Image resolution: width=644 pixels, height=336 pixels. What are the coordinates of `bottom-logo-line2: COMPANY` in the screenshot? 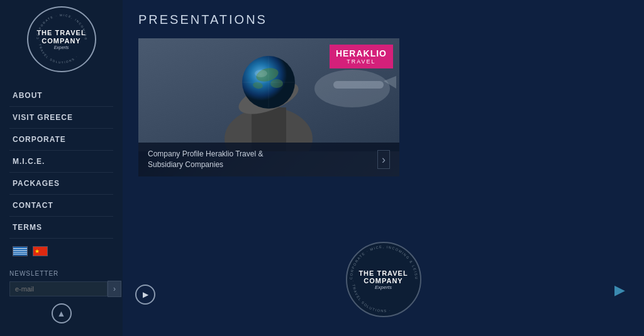 It's located at (383, 281).